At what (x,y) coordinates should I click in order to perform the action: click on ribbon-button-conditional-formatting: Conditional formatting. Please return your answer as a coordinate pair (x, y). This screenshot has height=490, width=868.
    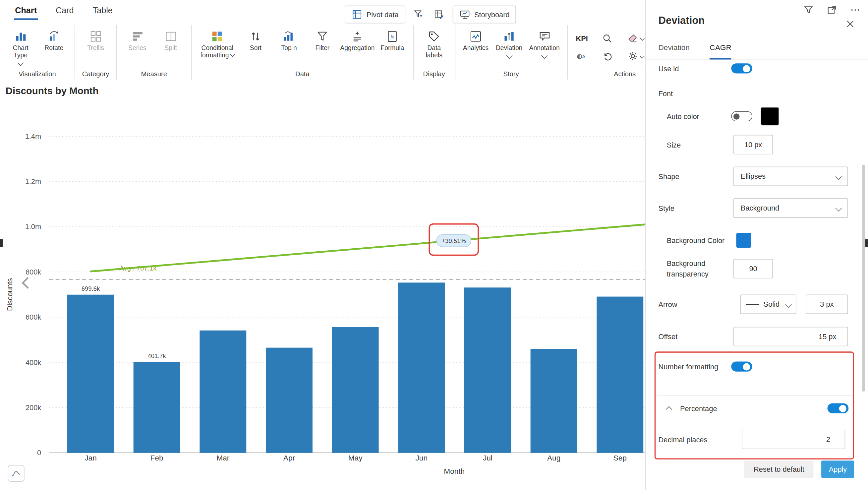
    Looking at the image, I should click on (218, 44).